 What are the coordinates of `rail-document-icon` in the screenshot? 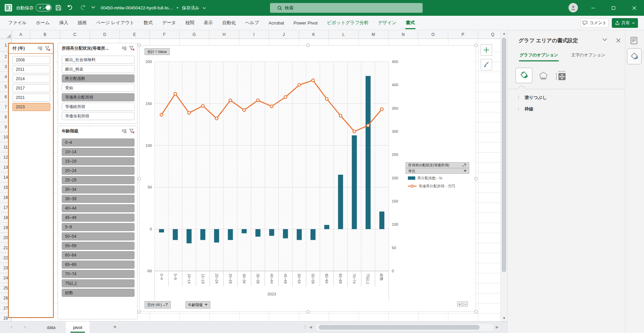 It's located at (634, 41).